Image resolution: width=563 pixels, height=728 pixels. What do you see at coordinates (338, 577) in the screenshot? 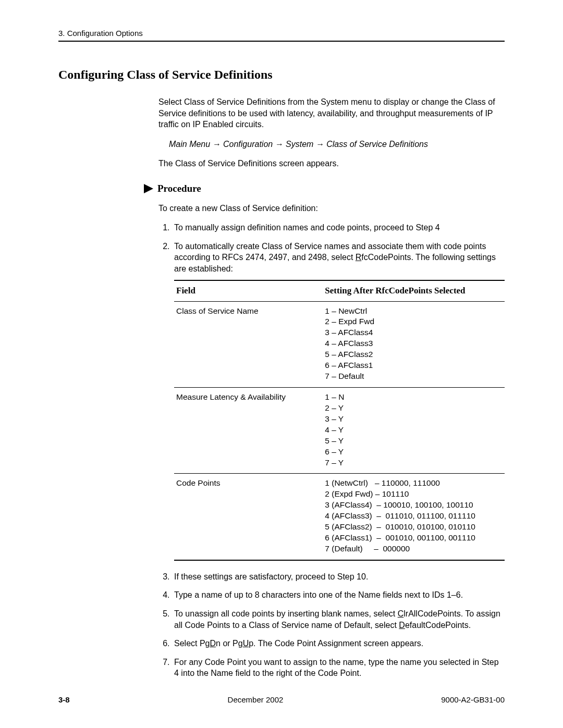
I see `step-3: If these settings are satisfactory, proc…` at bounding box center [338, 577].